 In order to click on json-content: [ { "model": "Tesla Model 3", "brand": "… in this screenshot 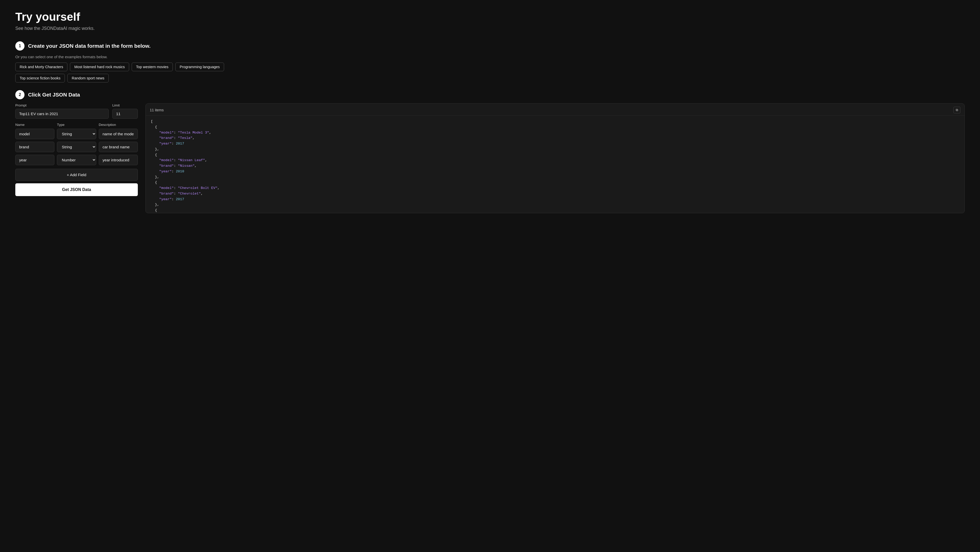, I will do `click(555, 166)`.